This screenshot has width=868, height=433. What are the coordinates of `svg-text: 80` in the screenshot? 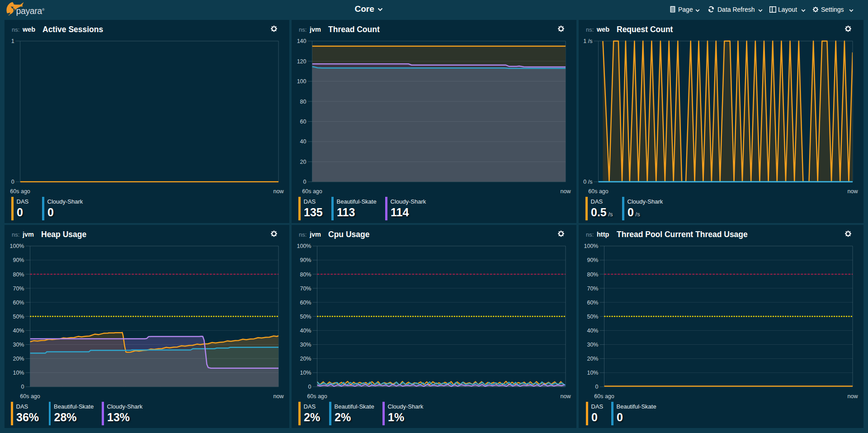 It's located at (303, 102).